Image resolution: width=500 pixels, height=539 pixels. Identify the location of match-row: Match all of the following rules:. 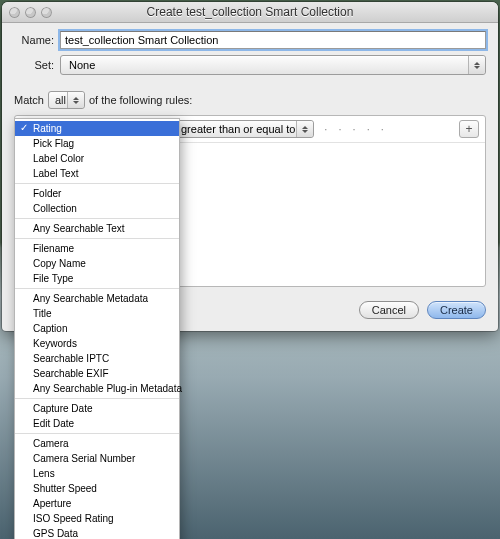
(250, 100).